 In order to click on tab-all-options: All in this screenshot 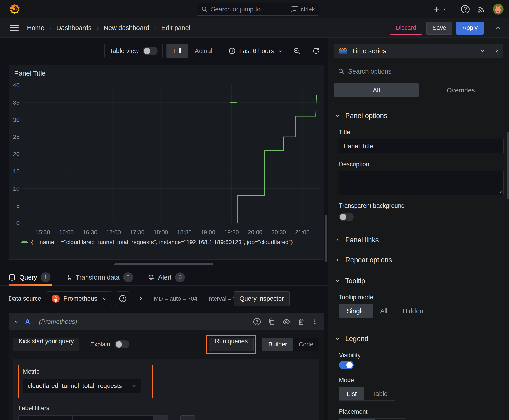, I will do `click(376, 90)`.